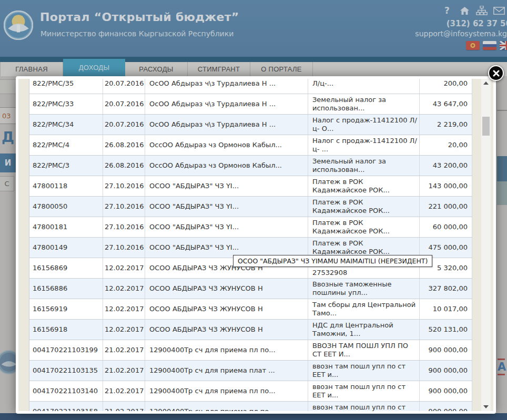 The width and height of the screenshot is (507, 420). What do you see at coordinates (251, 166) in the screenshot?
I see `table-row: 822/РМС/3 26.08.2016 ОссОО Абдыраз чз Ор…` at bounding box center [251, 166].